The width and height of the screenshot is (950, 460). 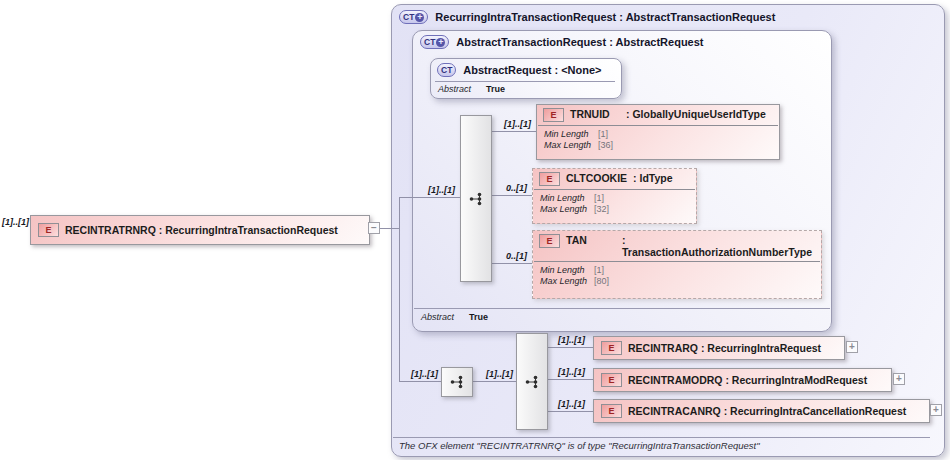 I want to click on complextype-header: CT + AbstractTransactionRequest : Abstra…, so click(x=562, y=42).